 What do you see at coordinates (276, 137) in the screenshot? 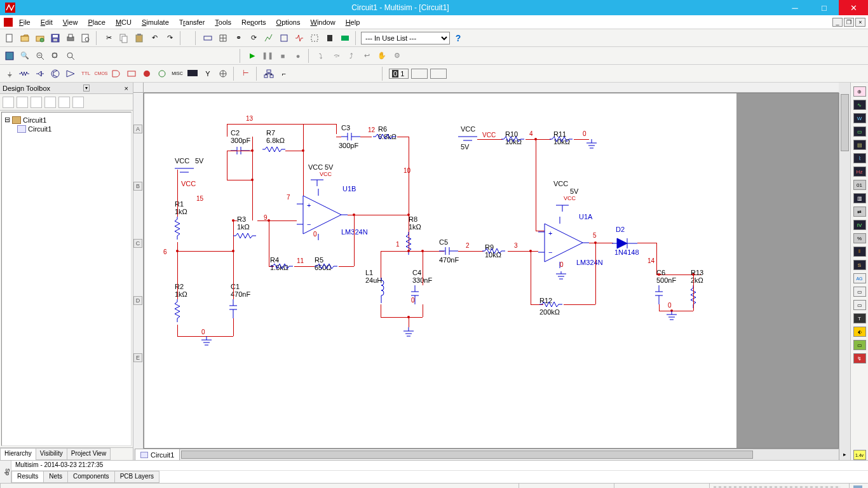
I see `component-r7: R7 6.8kΩ` at bounding box center [276, 137].